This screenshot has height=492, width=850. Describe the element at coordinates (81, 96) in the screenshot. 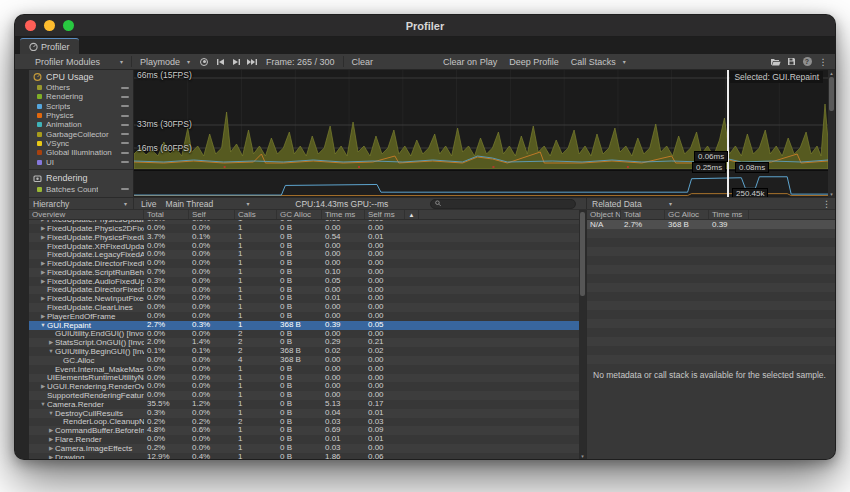

I see `legend-item-rendering: Rendering` at that location.